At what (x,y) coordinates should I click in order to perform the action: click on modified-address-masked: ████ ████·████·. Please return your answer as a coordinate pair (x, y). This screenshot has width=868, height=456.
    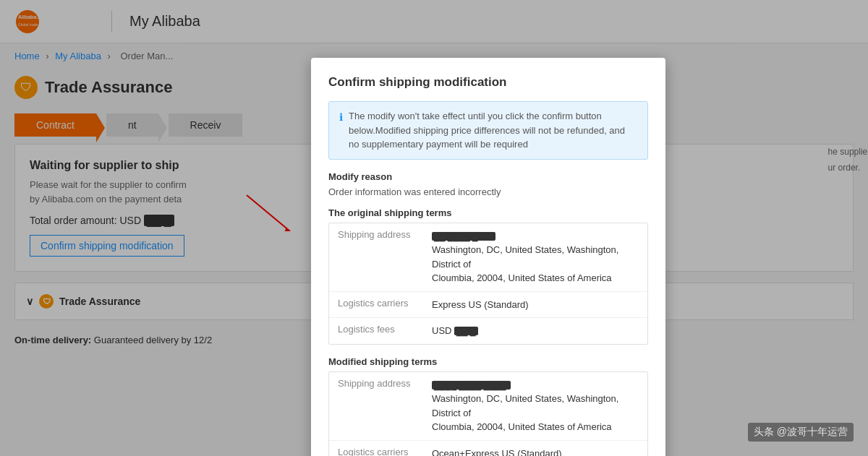
    Looking at the image, I should click on (472, 385).